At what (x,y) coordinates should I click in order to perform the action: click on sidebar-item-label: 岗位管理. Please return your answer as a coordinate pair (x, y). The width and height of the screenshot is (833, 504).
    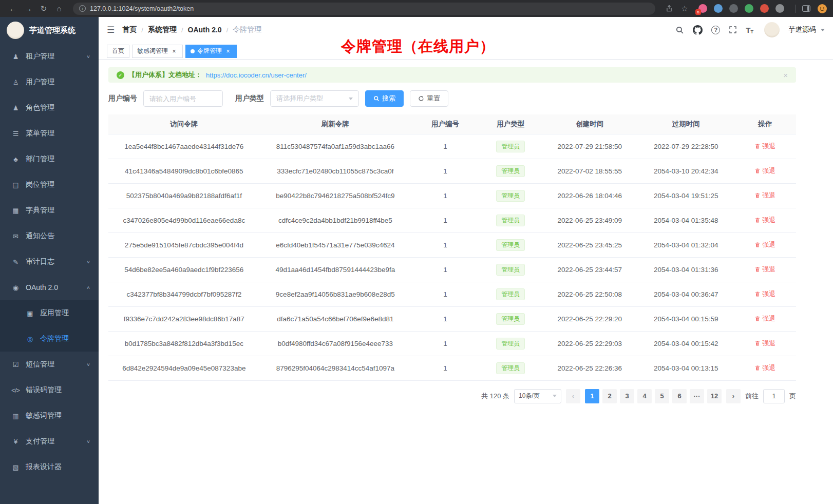
    Looking at the image, I should click on (58, 185).